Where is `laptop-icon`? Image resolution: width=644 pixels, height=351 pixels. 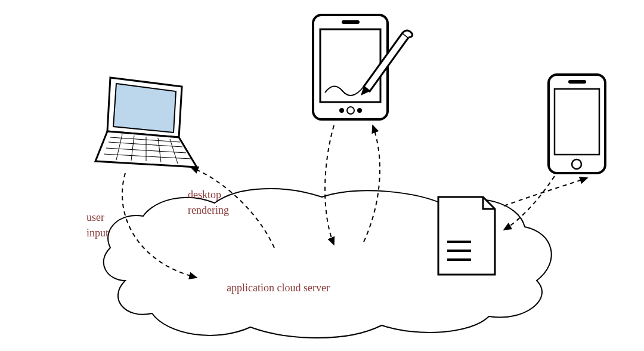
laptop-icon is located at coordinates (146, 122).